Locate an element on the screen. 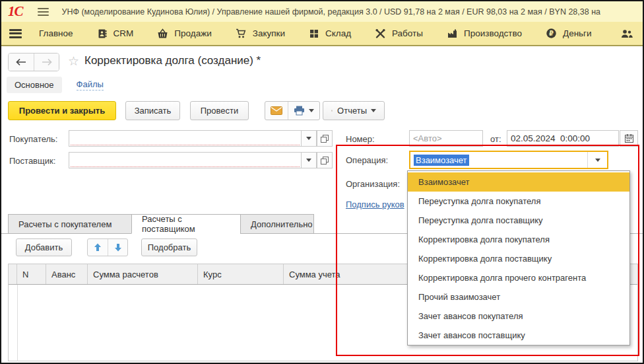  tab-main: Основное is located at coordinates (34, 85).